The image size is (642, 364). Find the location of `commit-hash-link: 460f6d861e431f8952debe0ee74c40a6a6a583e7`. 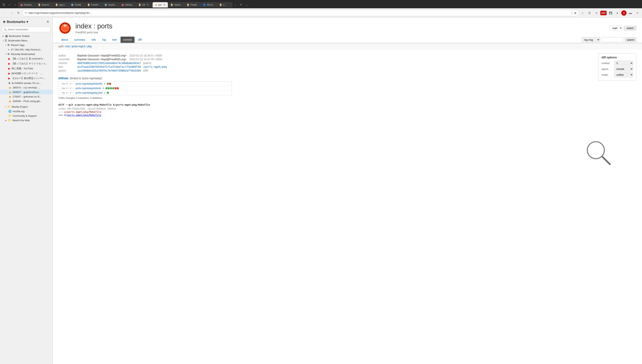

commit-hash-link: 460f6d861e431f8952debe0ee74c40a6a6a583e7 is located at coordinates (109, 63).